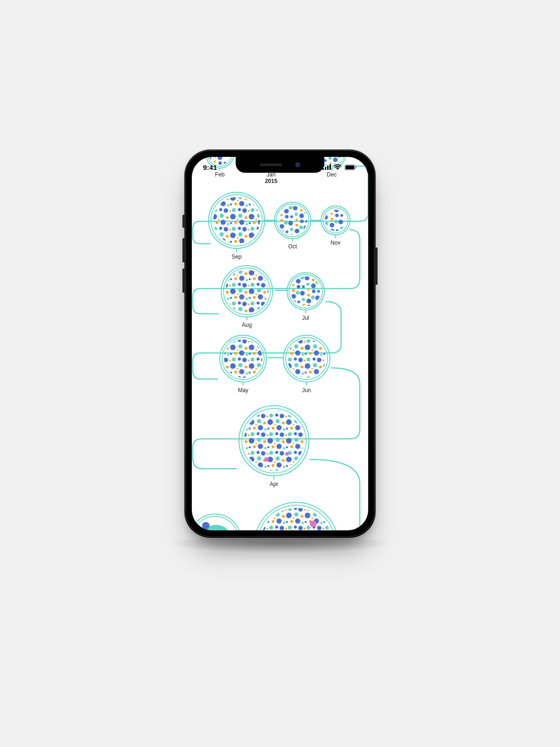 The height and width of the screenshot is (747, 560). Describe the element at coordinates (306, 390) in the screenshot. I see `month-label: Jun` at that location.